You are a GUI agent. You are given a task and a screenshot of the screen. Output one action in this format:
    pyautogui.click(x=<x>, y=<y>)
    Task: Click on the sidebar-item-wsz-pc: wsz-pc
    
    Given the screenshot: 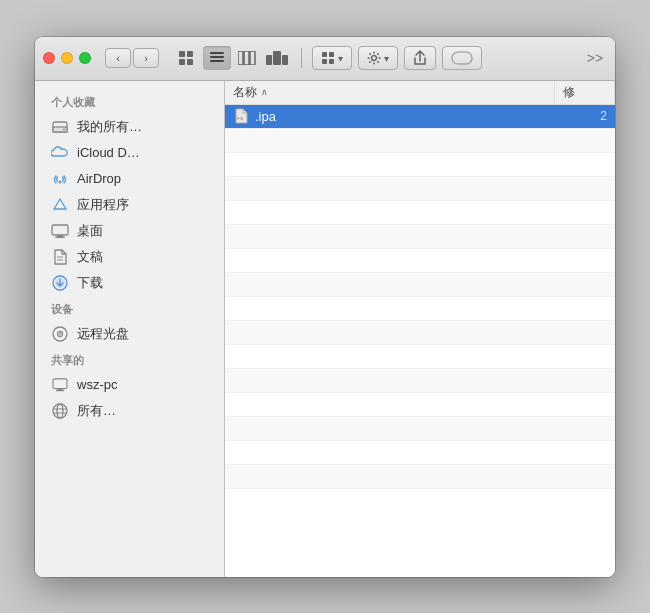 What is the action you would take?
    pyautogui.click(x=130, y=385)
    